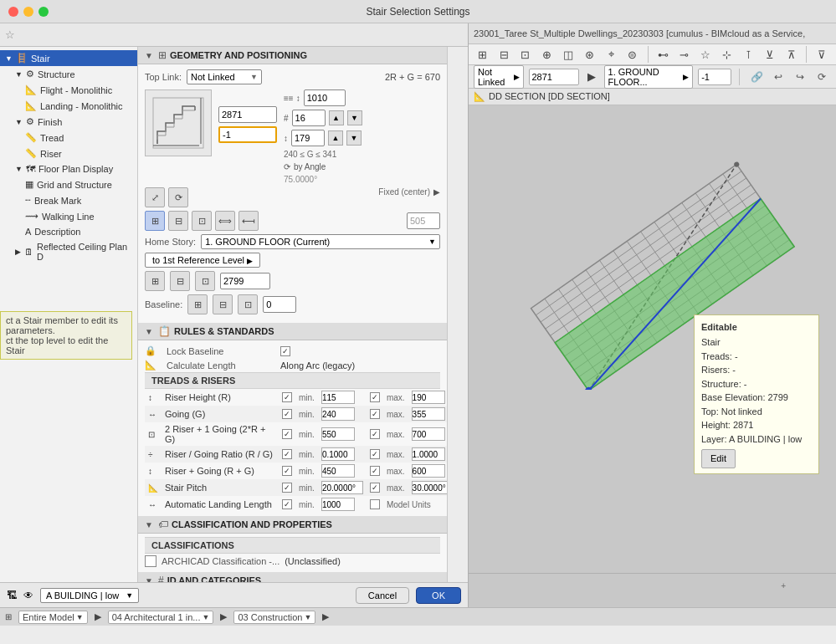 The width and height of the screenshot is (836, 644). What do you see at coordinates (69, 59) in the screenshot?
I see `tree-item-stair: ▼ 🪜 Stair` at bounding box center [69, 59].